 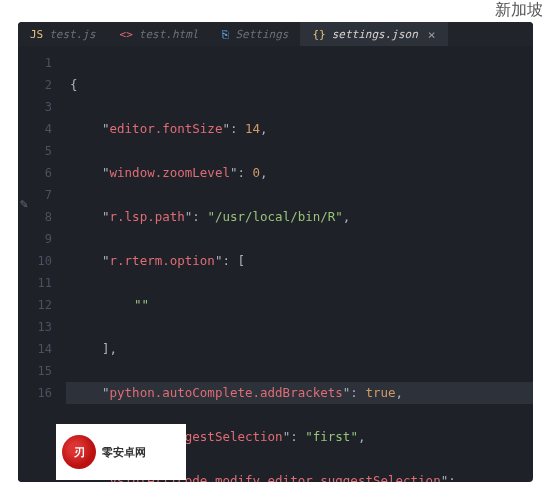 I want to click on code-line: "r.rterm.option": [, so click(x=300, y=261).